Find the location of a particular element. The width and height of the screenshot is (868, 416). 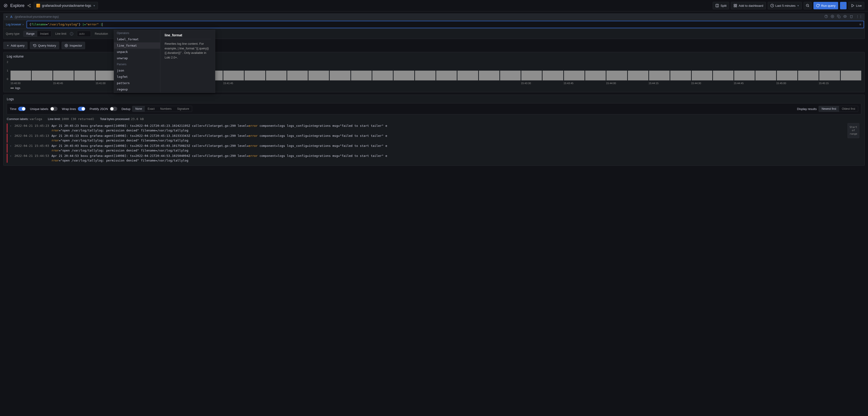

dedup-exact: Exact is located at coordinates (151, 109).